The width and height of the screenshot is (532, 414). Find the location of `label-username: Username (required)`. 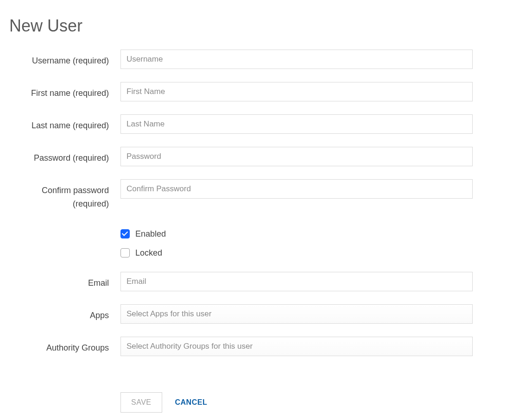

label-username: Username (required) is located at coordinates (65, 58).